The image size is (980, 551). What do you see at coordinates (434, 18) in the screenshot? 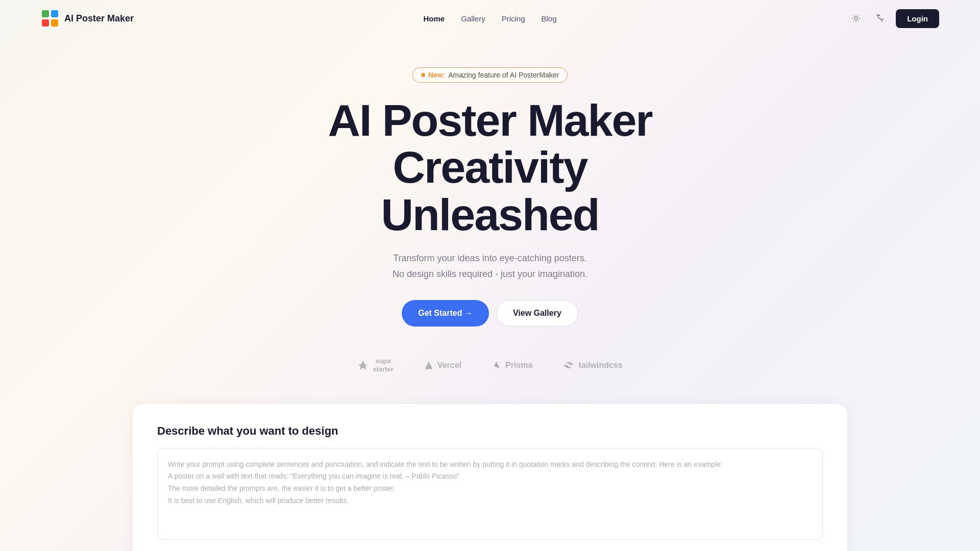
I see `nav-home: Home` at bounding box center [434, 18].